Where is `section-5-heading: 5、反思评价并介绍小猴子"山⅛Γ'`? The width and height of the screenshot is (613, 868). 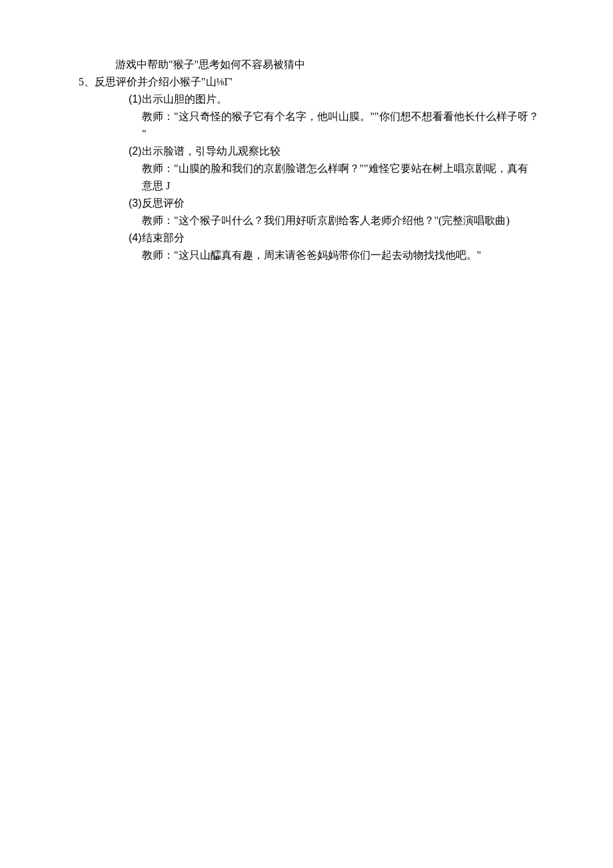 section-5-heading: 5、反思评价并介绍小猴子"山⅛Γ' is located at coordinates (319, 82).